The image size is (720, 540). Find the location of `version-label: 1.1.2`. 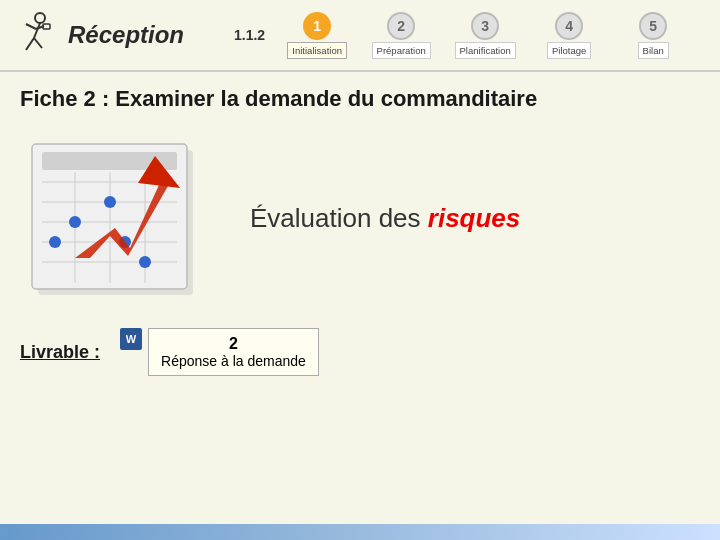

version-label: 1.1.2 is located at coordinates (250, 35).